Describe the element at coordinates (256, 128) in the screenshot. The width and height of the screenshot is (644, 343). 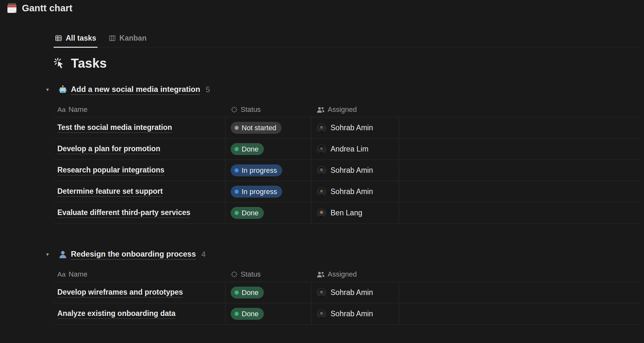
I see `status-badge: Not started` at that location.